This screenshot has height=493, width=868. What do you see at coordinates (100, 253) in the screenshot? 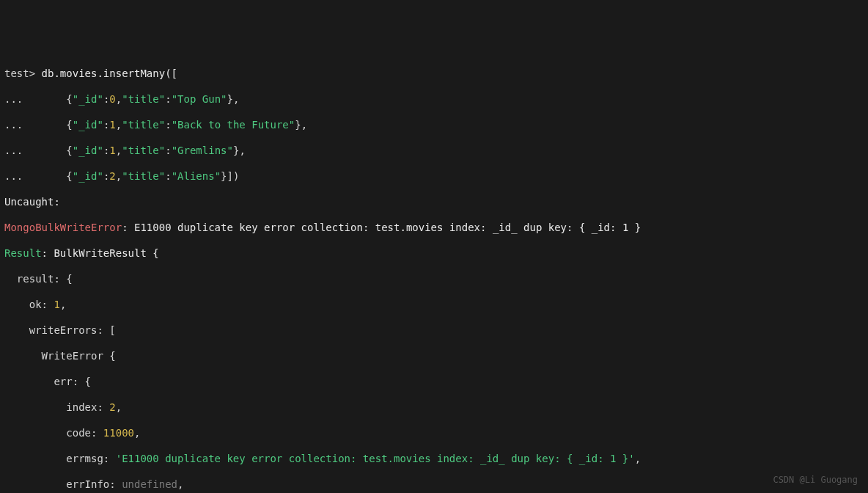
I see `result-type: : BulkWriteResult {` at bounding box center [100, 253].